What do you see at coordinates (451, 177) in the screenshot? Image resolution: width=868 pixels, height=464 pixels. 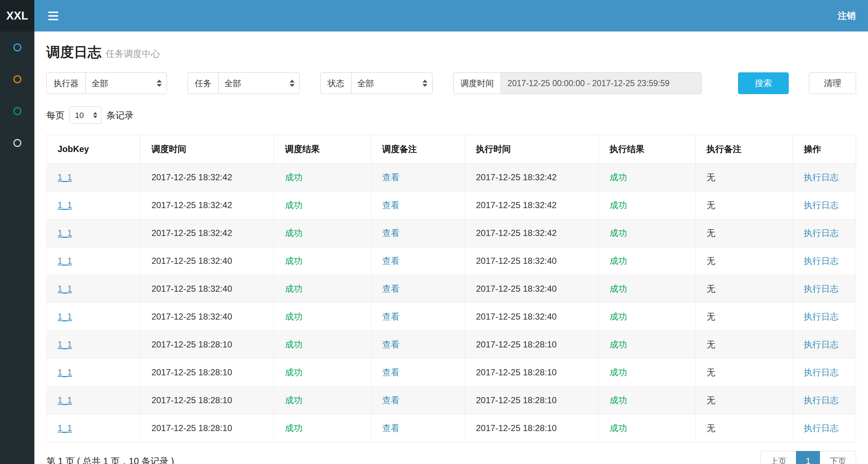 I see `table-row: 1_1 2017-12-25 18:32:42 成功 查看 2017-12-25…` at bounding box center [451, 177].